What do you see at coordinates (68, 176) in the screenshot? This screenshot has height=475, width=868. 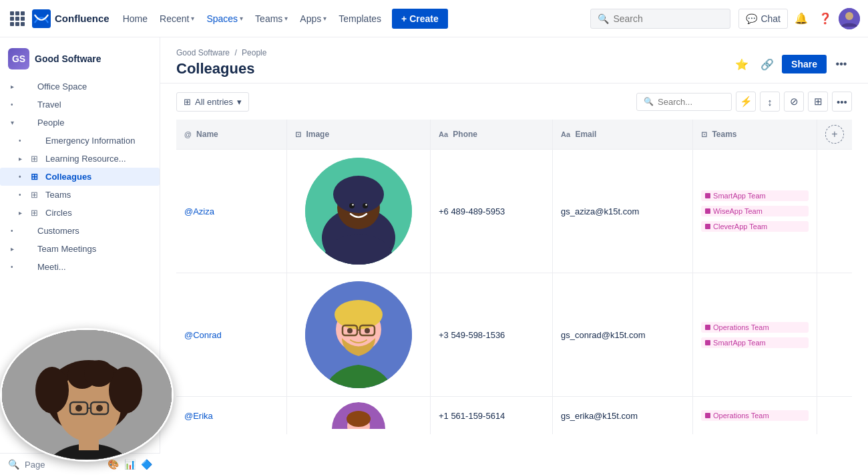 I see `sidebar-label: Colleagues` at bounding box center [68, 176].